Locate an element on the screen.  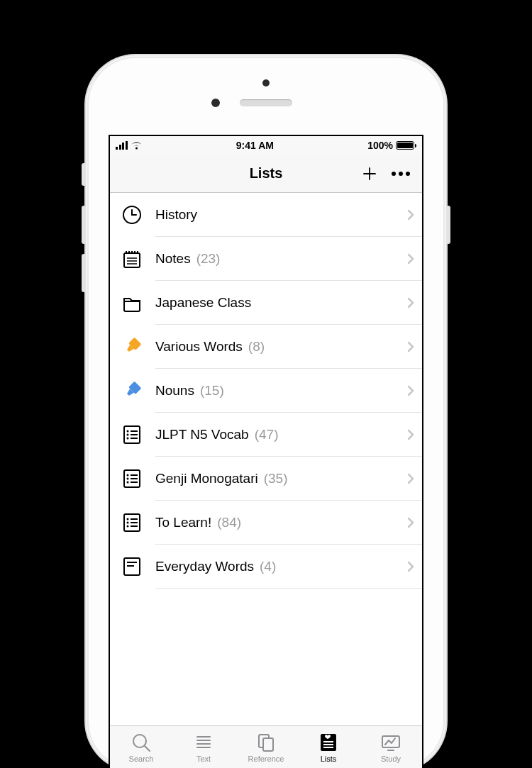
navigation-bar: Lists is located at coordinates (266, 174).